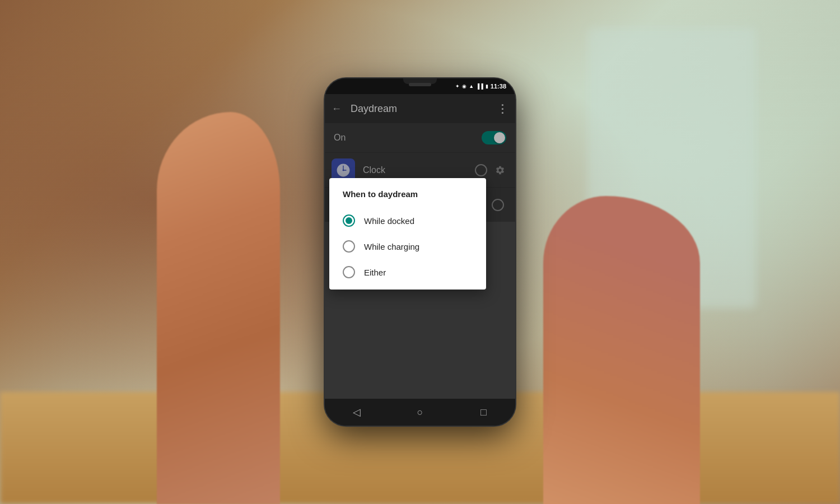  Describe the element at coordinates (420, 246) in the screenshot. I see `phone-screen: ← Daydream ⋮ On` at that location.